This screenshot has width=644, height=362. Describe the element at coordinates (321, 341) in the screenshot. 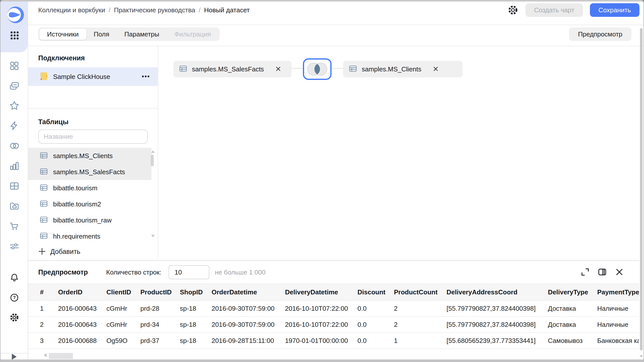

I see `preview-cell: 1970-01-01T00:00:00` at that location.